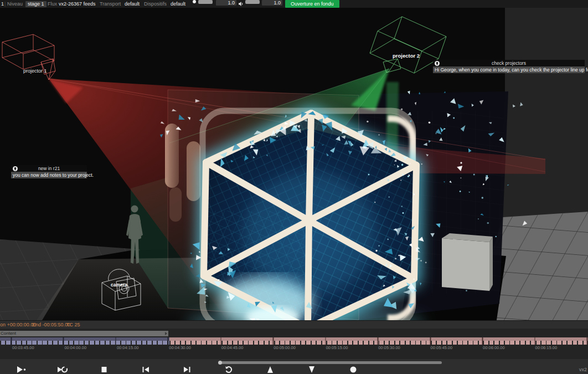 This screenshot has width=588, height=374. I want to click on opacity-slider, so click(205, 2).